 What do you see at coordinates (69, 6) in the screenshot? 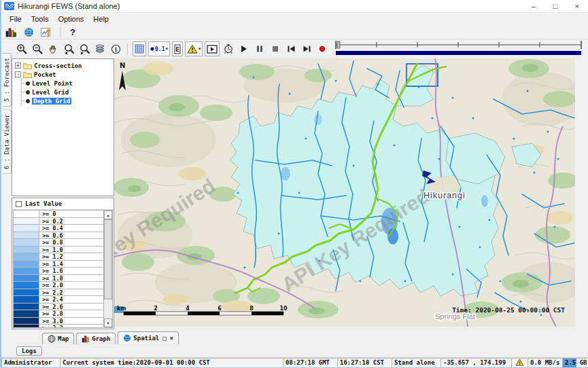
I see `window-title: Hikurangi FEWS (Stand alone)` at bounding box center [69, 6].